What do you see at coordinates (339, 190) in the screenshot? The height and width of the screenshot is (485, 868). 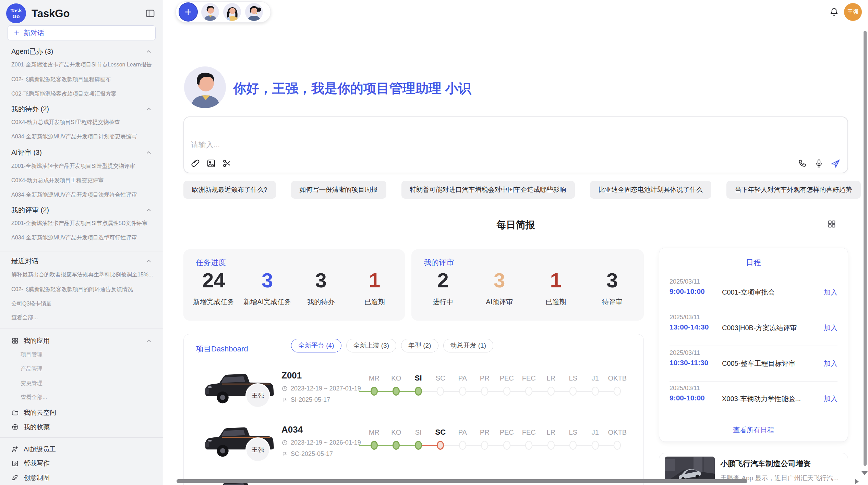 I see `suggestion-chip: 如何写一份清晰的项目周报` at bounding box center [339, 190].